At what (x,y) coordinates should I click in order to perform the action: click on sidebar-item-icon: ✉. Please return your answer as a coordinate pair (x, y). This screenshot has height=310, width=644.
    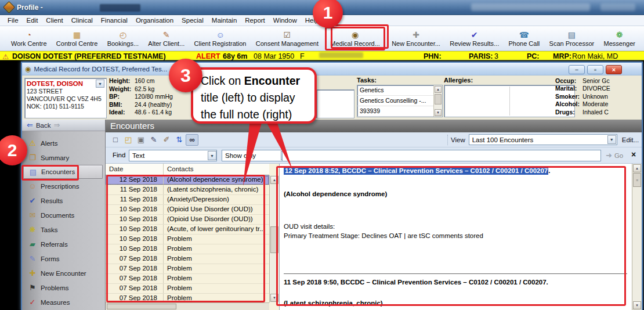
    Looking at the image, I should click on (32, 215).